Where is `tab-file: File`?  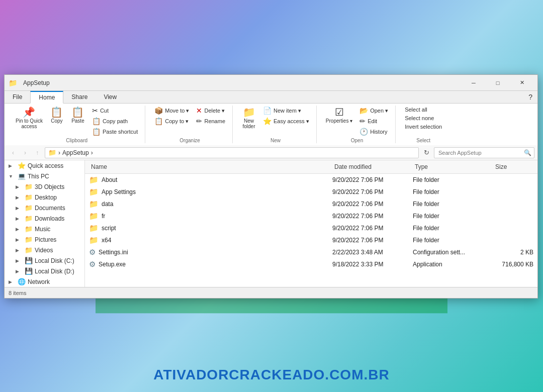
tab-file: File is located at coordinates (17, 97).